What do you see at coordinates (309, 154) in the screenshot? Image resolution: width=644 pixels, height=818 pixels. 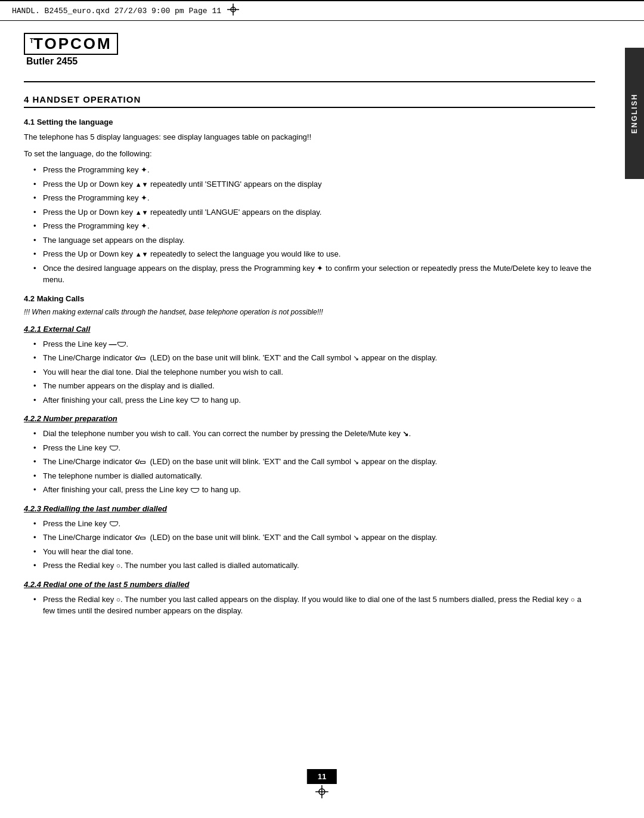 I see `section-4-1-instructions-intro: To set the language, do the following:` at bounding box center [309, 154].